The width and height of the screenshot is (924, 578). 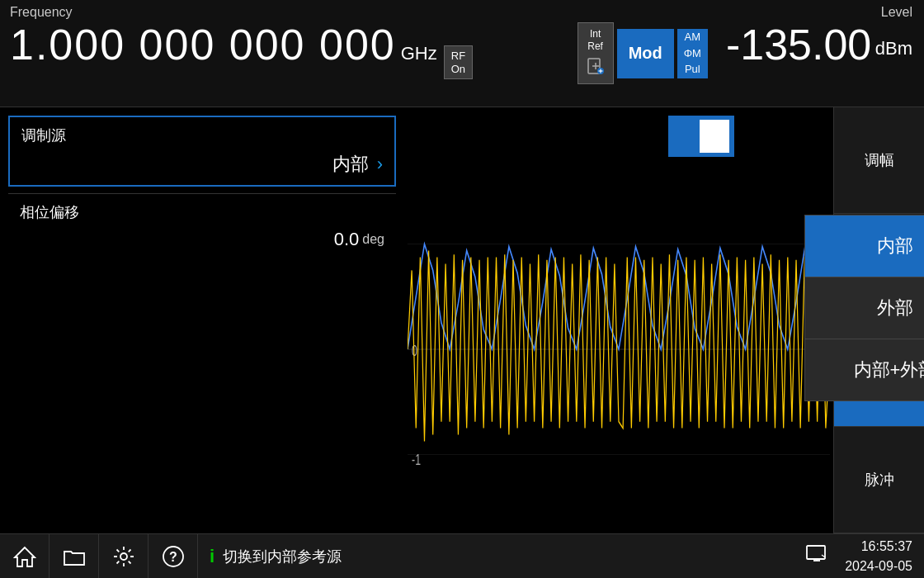 I want to click on int-ref-button: Int Ref, so click(x=596, y=54).